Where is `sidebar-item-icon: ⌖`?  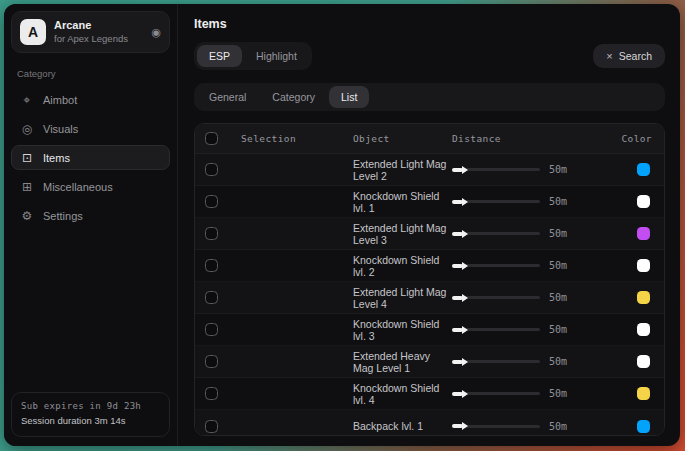 sidebar-item-icon: ⌖ is located at coordinates (27, 100).